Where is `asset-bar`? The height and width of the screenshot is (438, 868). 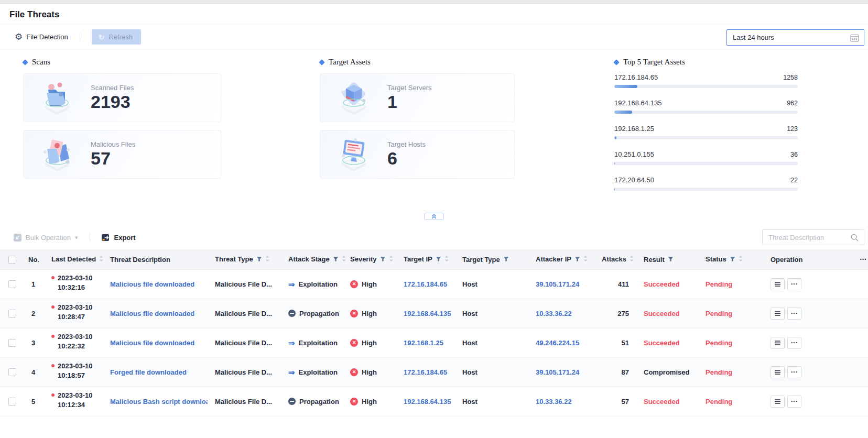 asset-bar is located at coordinates (706, 86).